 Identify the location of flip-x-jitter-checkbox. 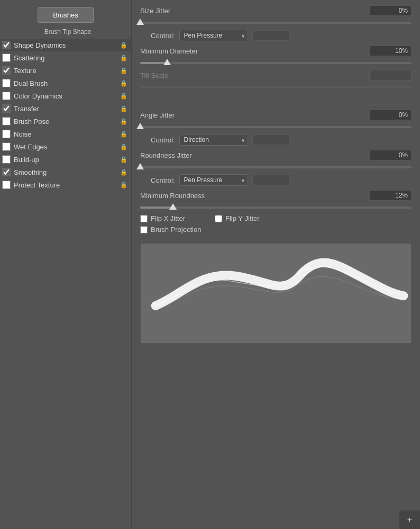
(144, 219).